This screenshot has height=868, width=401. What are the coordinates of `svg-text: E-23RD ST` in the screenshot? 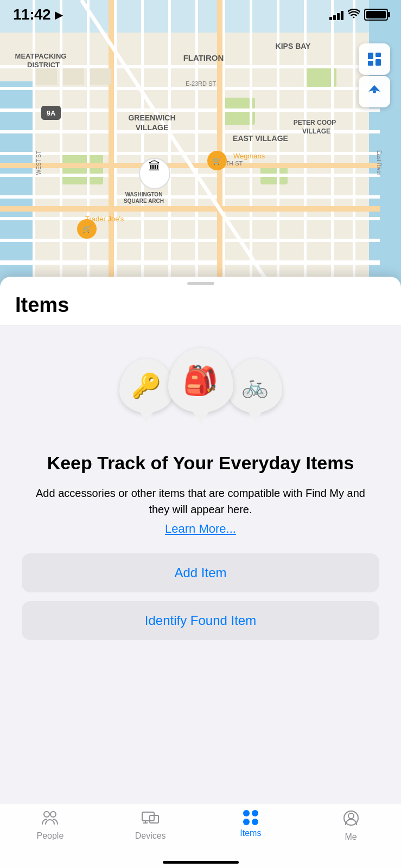 It's located at (201, 84).